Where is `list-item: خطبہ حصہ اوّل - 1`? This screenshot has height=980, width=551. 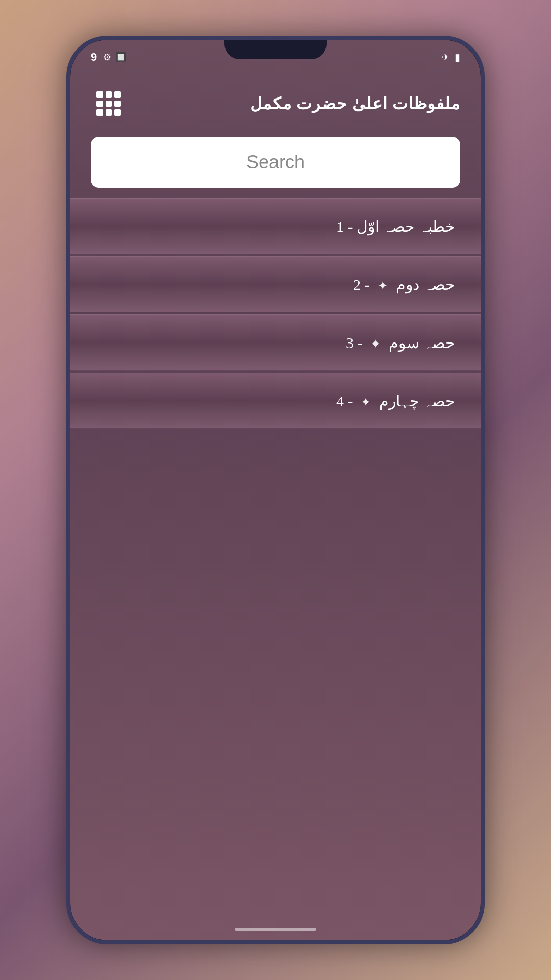
list-item: خطبہ حصہ اوّل - 1 is located at coordinates (276, 226).